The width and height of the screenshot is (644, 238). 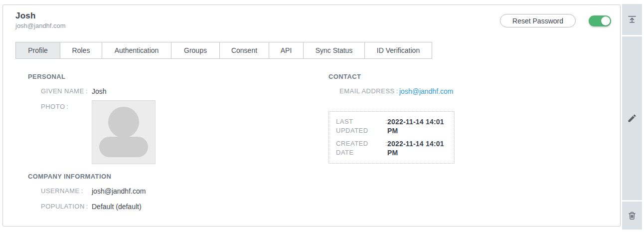 I want to click on tab-groups: Groups, so click(x=195, y=50).